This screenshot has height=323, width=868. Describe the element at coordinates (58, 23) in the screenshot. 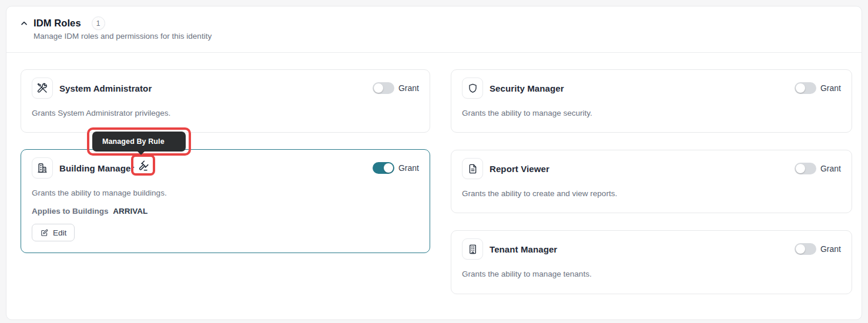

I see `section-title: IDM Roles` at that location.